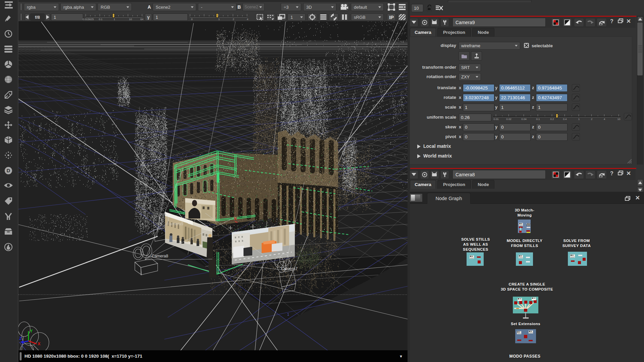 The height and width of the screenshot is (362, 644). Describe the element at coordinates (288, 314) in the screenshot. I see `svg-text: 1` at that location.